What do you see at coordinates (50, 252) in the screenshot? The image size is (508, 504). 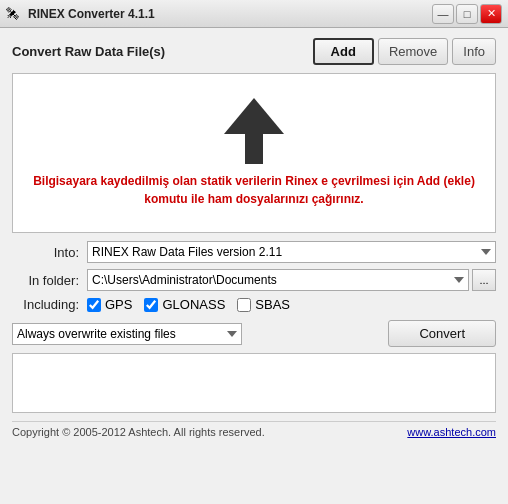 I see `into-label: Into:` at bounding box center [50, 252].